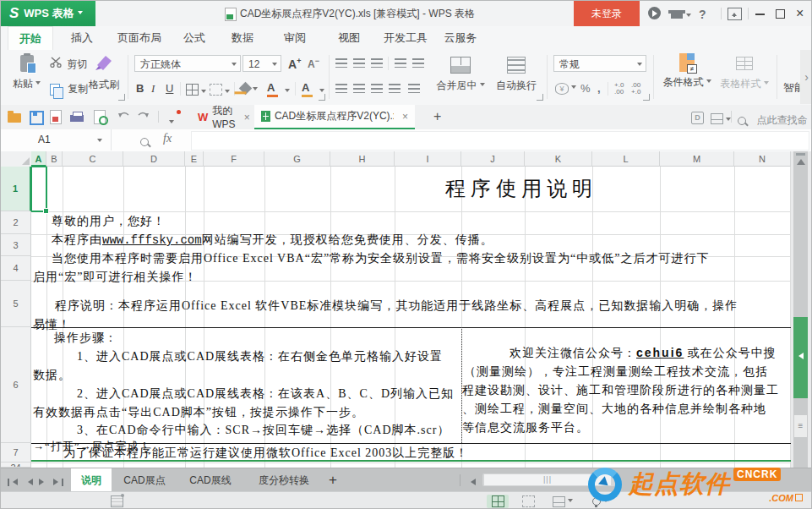  What do you see at coordinates (16, 189) in the screenshot?
I see `row-header-1: 1` at bounding box center [16, 189].